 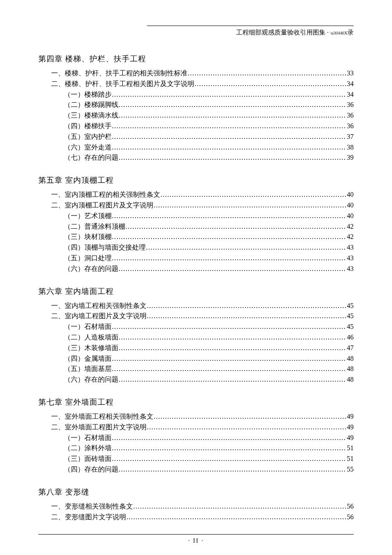 What do you see at coordinates (119, 73) in the screenshot?
I see `toc-entry-label: 一、楼梯、护杆、扶手工程的相关强制性标准` at bounding box center [119, 73].